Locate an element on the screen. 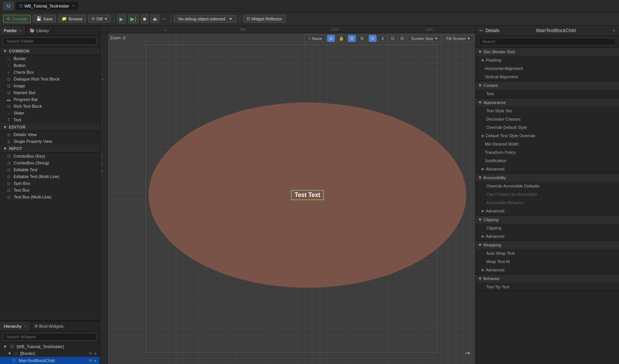 This screenshot has width=619, height=364. palette-item-named-slot: ⊡ Named Slot is located at coordinates (50, 93).